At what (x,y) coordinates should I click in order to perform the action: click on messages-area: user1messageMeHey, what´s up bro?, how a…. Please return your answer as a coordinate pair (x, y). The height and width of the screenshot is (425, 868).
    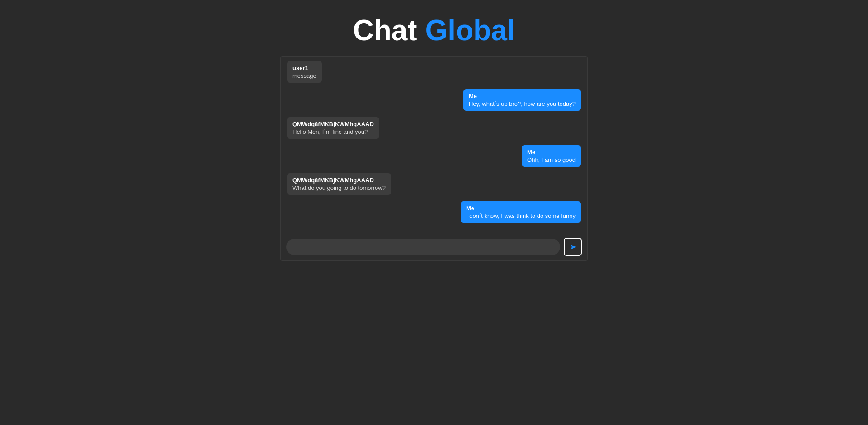
    Looking at the image, I should click on (434, 145).